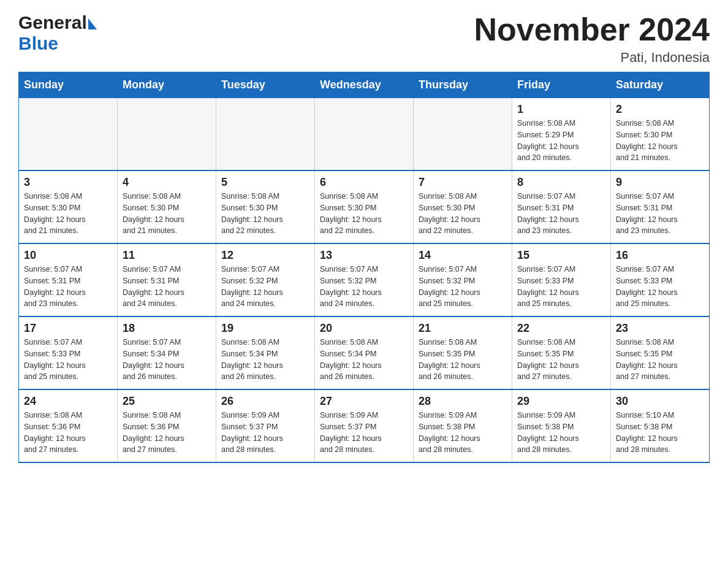 Image resolution: width=728 pixels, height=563 pixels. What do you see at coordinates (364, 85) in the screenshot?
I see `weekday-header-wednesday: Wednesday` at bounding box center [364, 85].